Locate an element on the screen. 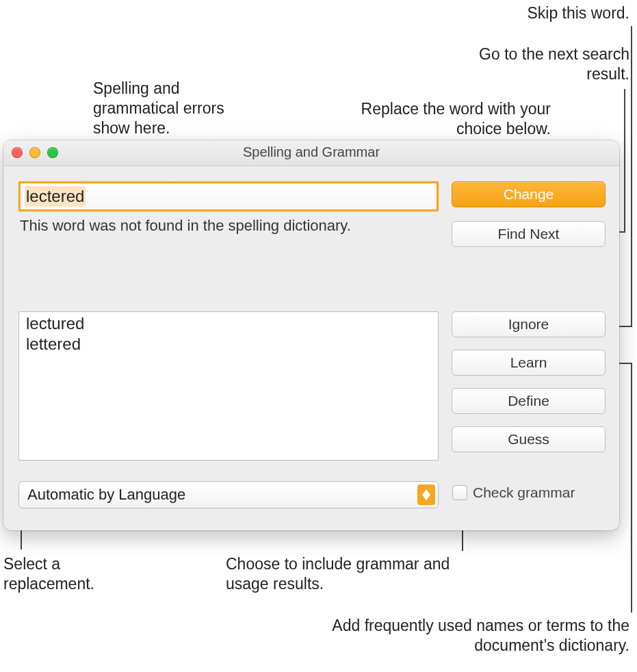 The height and width of the screenshot is (672, 637). error-word-value: lectered is located at coordinates (55, 196).